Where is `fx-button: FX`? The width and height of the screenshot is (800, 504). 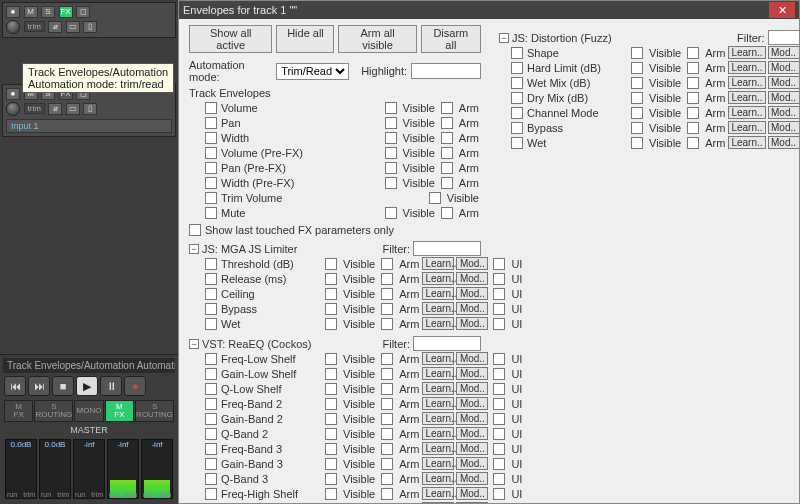 fx-button: FX is located at coordinates (66, 12).